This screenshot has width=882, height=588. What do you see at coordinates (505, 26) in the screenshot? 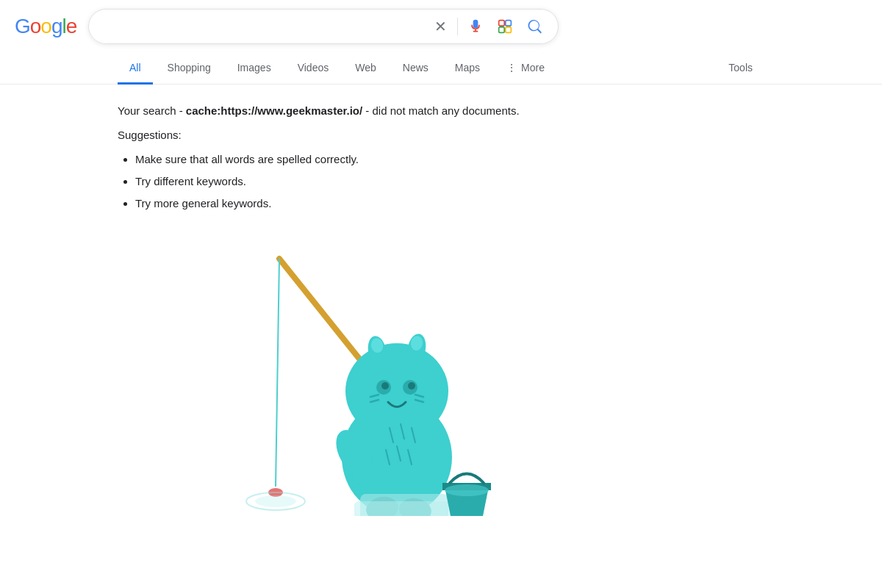
I see `image-search-button` at bounding box center [505, 26].